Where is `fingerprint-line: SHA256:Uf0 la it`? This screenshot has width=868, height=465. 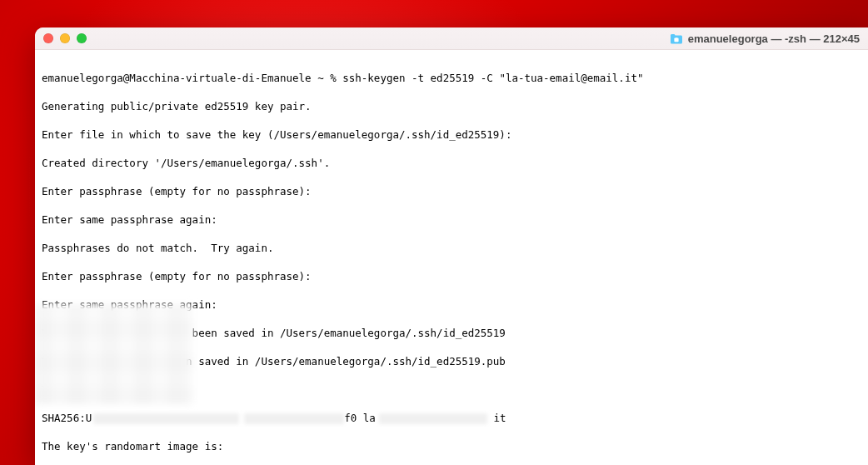
fingerprint-line: SHA256:Uf0 la it is located at coordinates (451, 418).